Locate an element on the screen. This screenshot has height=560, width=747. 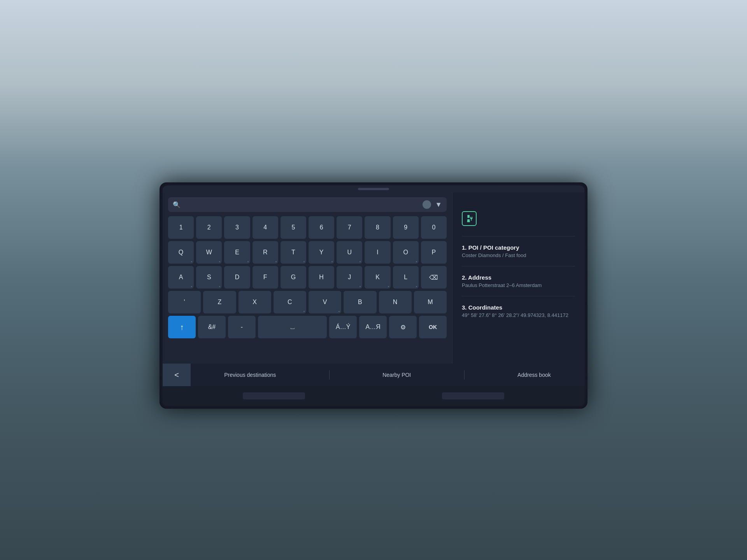
key-cyrillic: А…Я is located at coordinates (373, 327).